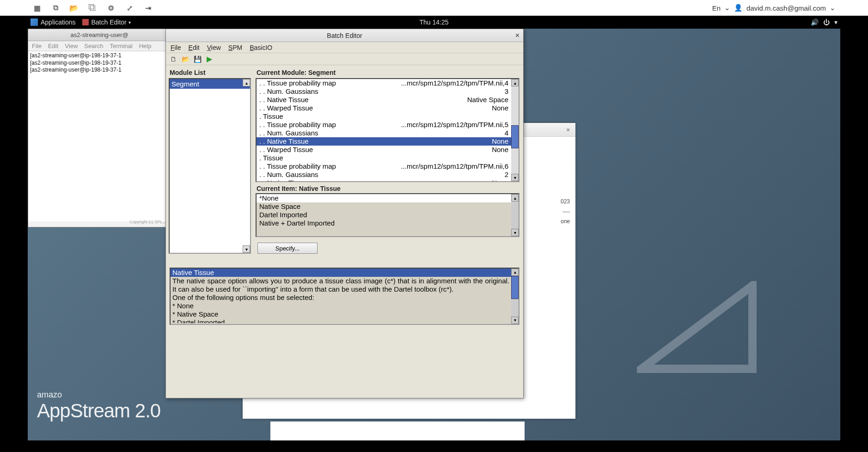 This screenshot has height=452, width=868. I want to click on module-list-panel: Module List ▴ Segment ▾, so click(210, 165).